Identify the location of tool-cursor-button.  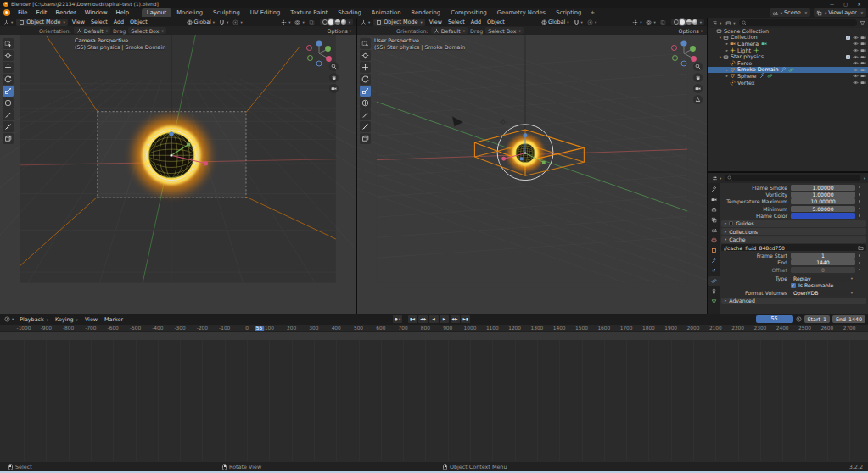
(8, 56).